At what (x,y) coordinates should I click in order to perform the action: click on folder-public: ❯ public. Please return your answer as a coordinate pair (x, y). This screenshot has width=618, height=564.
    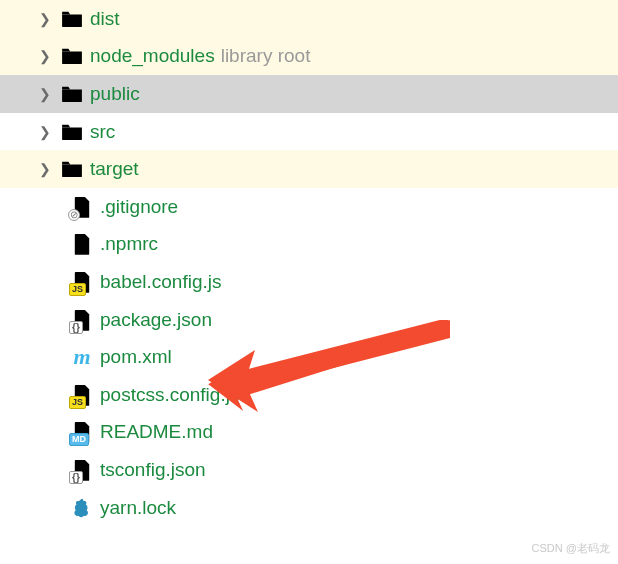
    Looking at the image, I should click on (309, 94).